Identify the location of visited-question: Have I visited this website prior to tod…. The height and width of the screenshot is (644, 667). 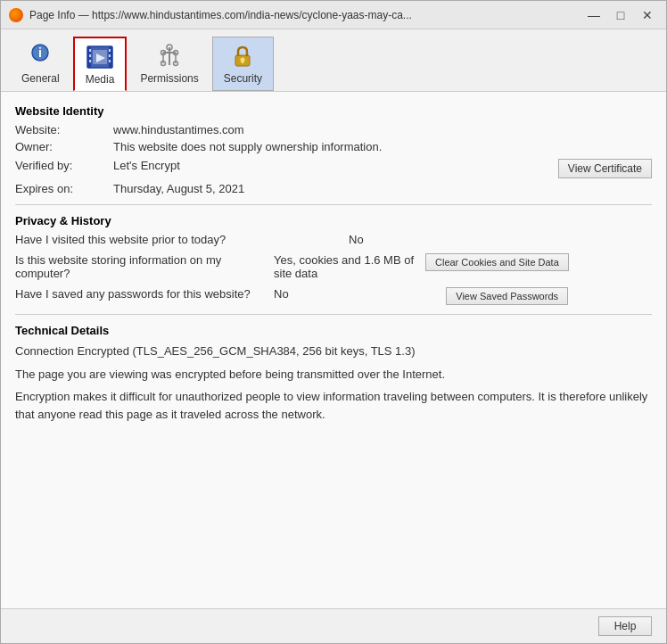
(182, 239).